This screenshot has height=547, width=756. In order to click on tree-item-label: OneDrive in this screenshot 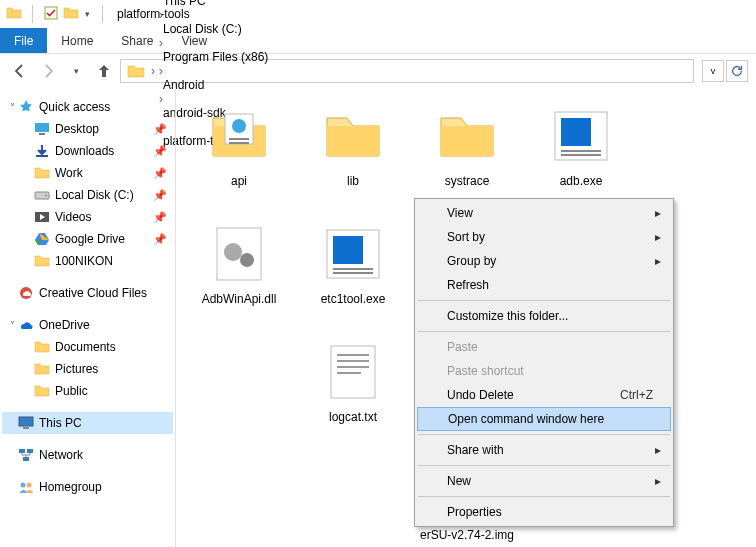, I will do `click(64, 325)`.